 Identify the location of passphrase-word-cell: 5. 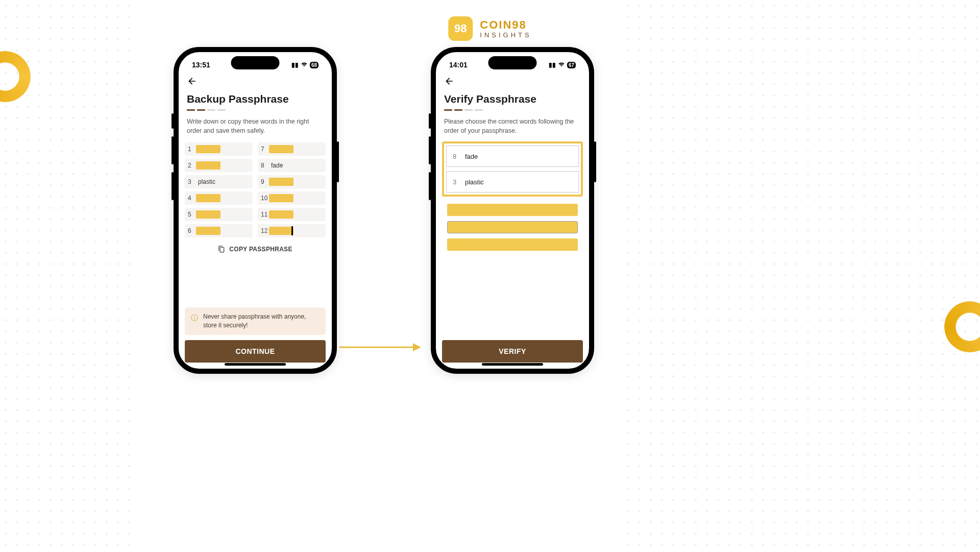
(218, 214).